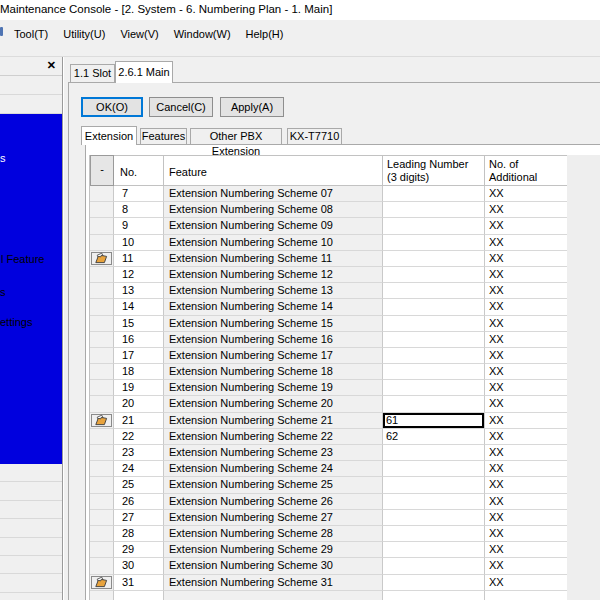 The image size is (600, 600). What do you see at coordinates (274, 356) in the screenshot?
I see `feature-cell: Extension Numbering Scheme 17` at bounding box center [274, 356].